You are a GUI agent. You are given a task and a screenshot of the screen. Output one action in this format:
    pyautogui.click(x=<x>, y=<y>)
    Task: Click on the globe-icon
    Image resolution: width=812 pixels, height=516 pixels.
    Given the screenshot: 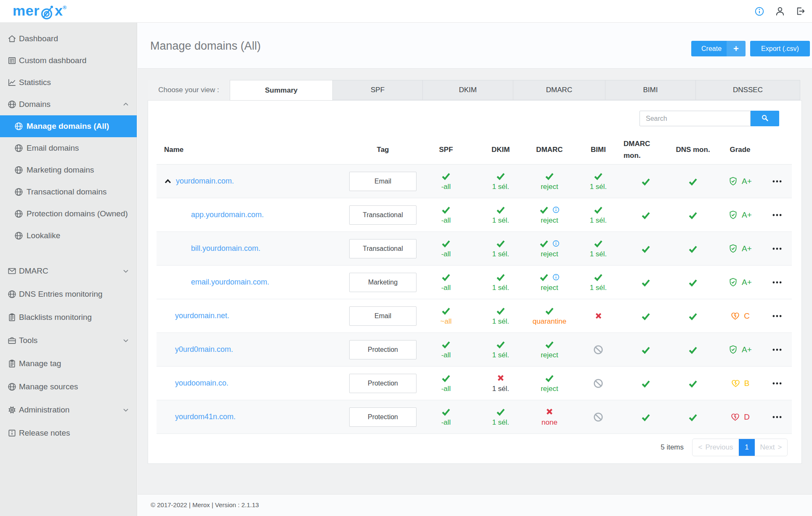 What is the action you would take?
    pyautogui.click(x=12, y=386)
    